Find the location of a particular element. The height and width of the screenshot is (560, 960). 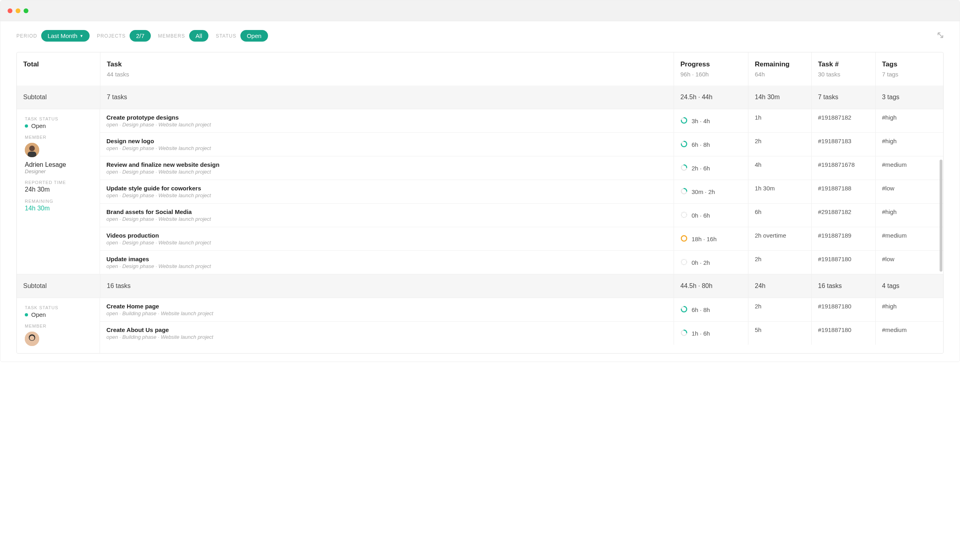

task-cell-title: Design new logoopen · Design phase · Web… is located at coordinates (387, 144).